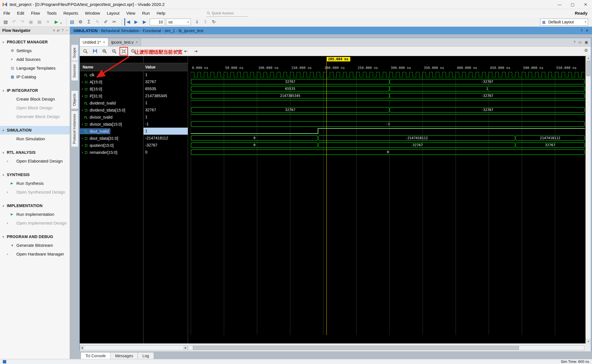 The width and height of the screenshot is (592, 364). Describe the element at coordinates (573, 5) in the screenshot. I see `maximize-icon: ▢` at that location.